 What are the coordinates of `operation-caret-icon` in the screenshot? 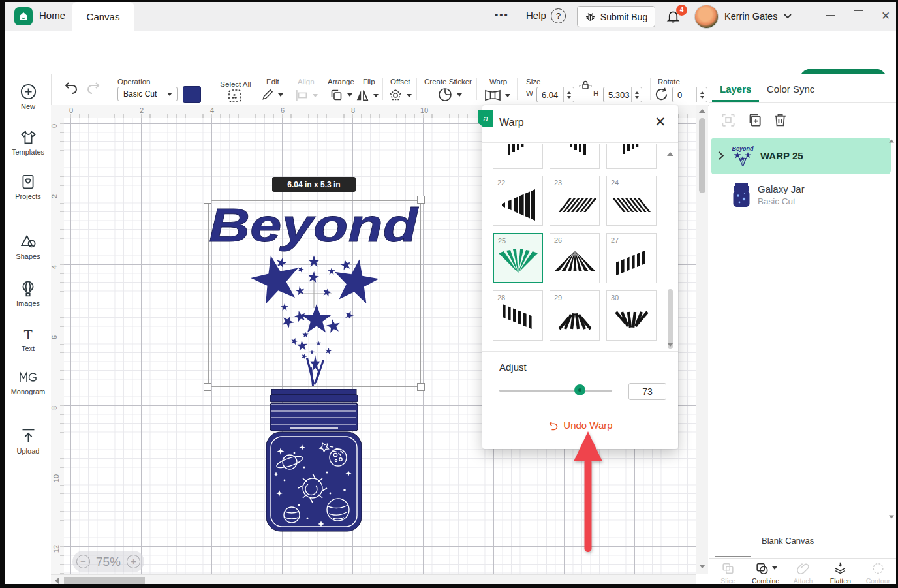 It's located at (170, 94).